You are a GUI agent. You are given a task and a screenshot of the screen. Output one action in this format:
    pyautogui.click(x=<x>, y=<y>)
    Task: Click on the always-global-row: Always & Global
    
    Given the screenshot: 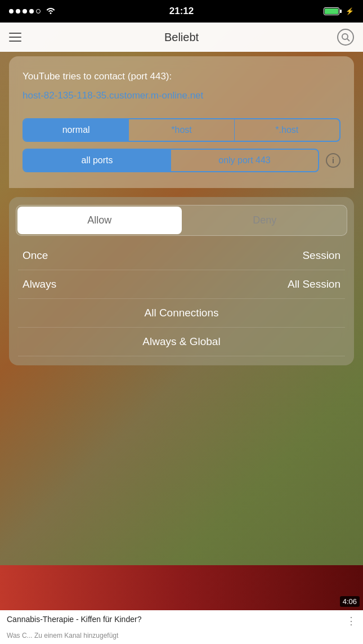 What is the action you would take?
    pyautogui.click(x=181, y=342)
    